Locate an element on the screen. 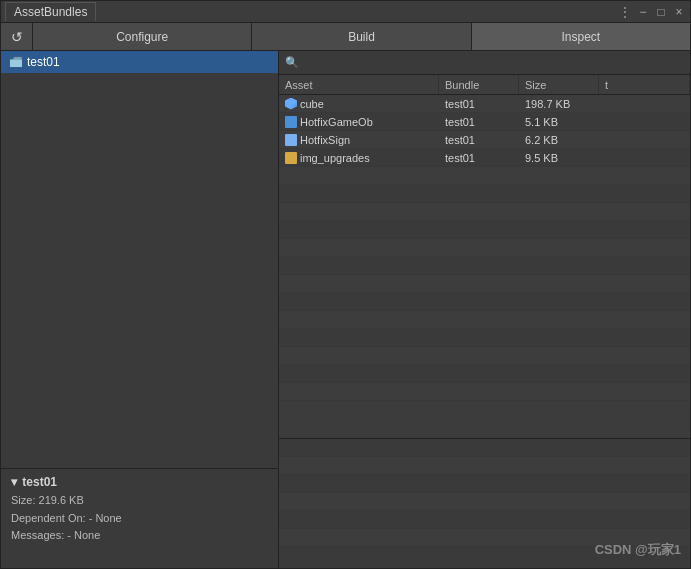  detail-panel is located at coordinates (484, 503).